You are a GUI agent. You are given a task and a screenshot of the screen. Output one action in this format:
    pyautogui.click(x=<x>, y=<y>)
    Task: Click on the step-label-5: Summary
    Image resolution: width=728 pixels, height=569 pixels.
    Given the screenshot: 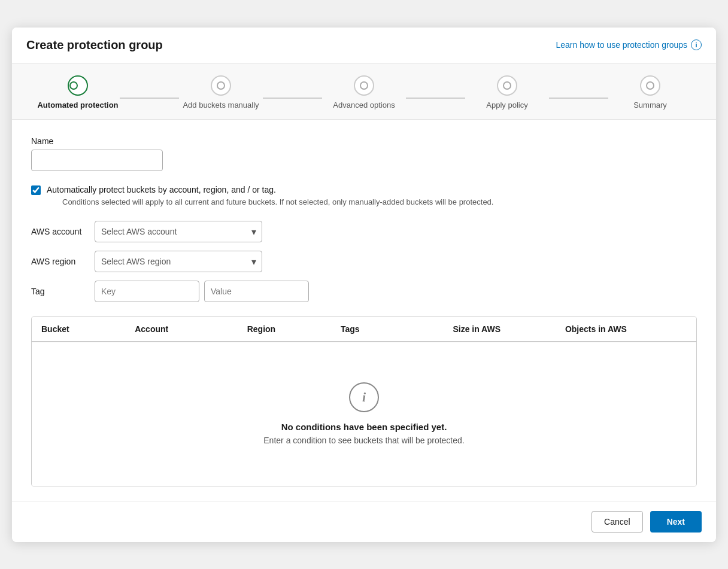 What is the action you would take?
    pyautogui.click(x=650, y=105)
    